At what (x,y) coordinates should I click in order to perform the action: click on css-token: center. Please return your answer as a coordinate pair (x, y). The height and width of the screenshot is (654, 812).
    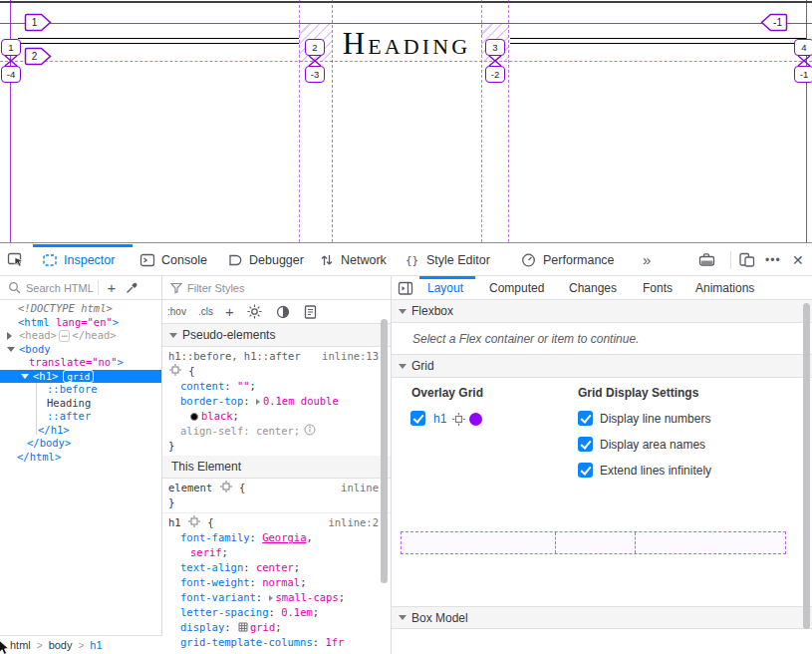
    Looking at the image, I should click on (275, 431).